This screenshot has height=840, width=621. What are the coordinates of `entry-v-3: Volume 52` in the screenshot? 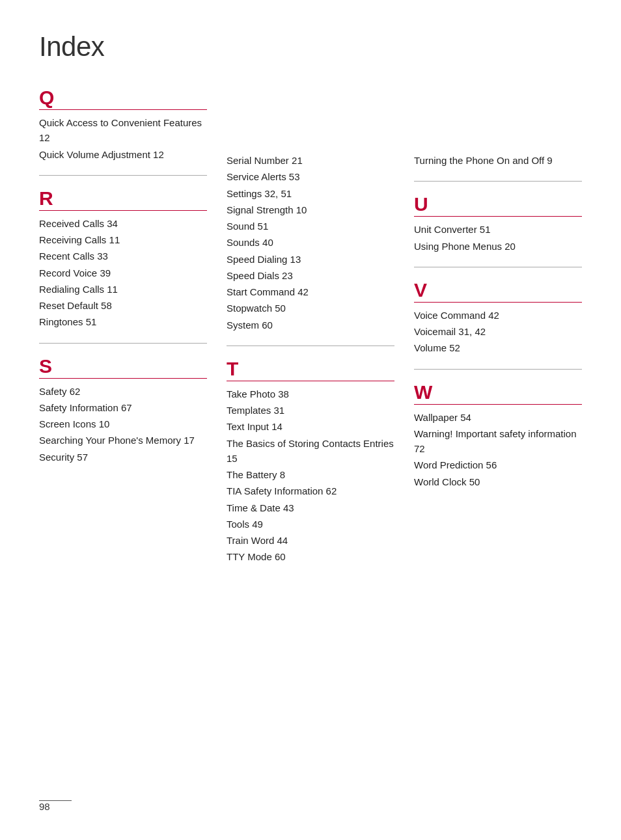 It's located at (498, 347).